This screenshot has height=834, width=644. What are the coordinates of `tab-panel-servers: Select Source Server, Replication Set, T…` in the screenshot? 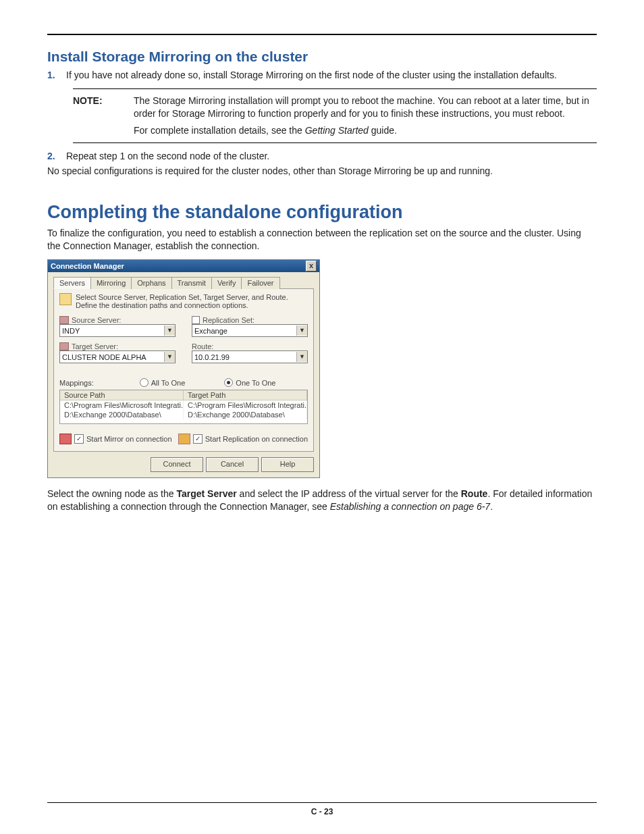 It's located at (184, 370).